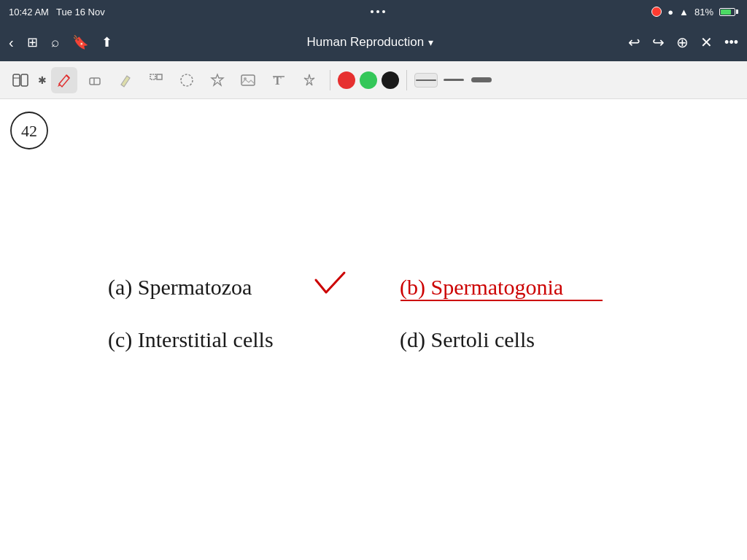  What do you see at coordinates (481, 80) in the screenshot?
I see `stroke-thick-icon` at bounding box center [481, 80].